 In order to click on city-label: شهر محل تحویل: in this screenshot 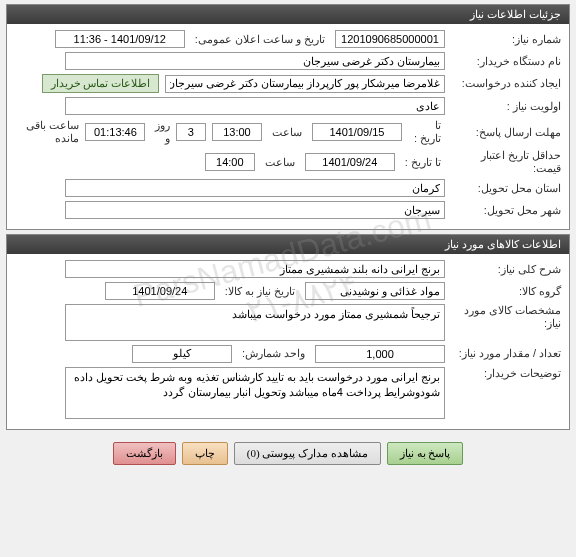, I will do `click(506, 210)`.